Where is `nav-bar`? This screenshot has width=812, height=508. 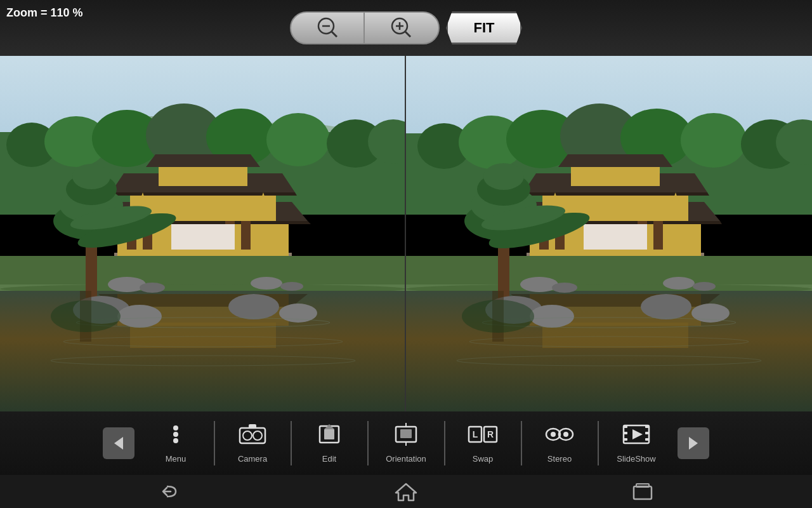
nav-bar is located at coordinates (406, 491).